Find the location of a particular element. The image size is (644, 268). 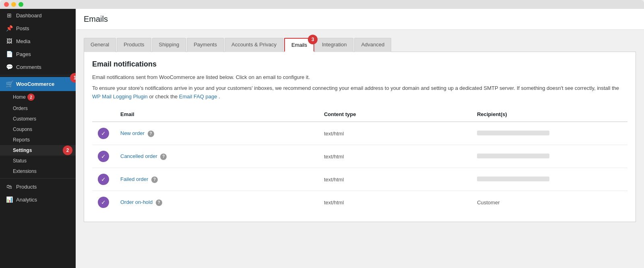

email-link-new-order: New order is located at coordinates (132, 133).